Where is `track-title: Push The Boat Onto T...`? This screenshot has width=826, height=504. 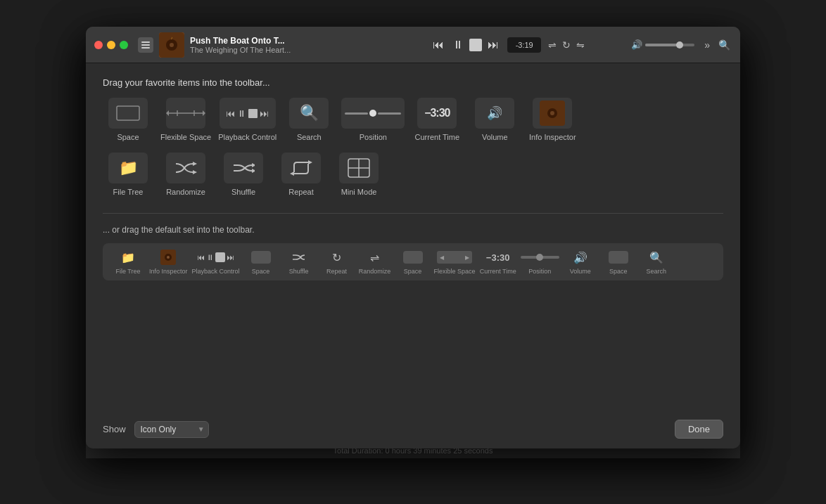 track-title: Push The Boat Onto T... is located at coordinates (307, 41).